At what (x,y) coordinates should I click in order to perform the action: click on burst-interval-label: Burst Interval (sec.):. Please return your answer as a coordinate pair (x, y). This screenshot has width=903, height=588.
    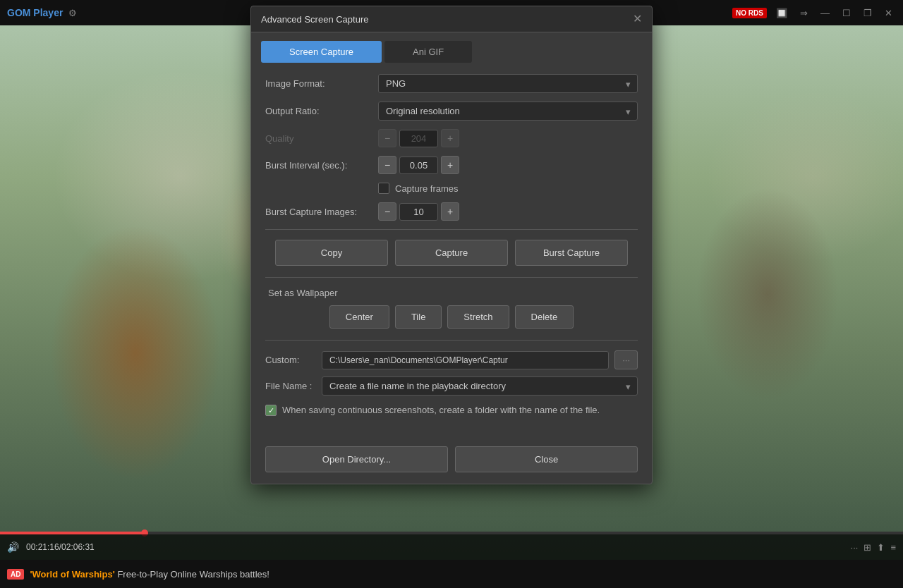
    Looking at the image, I should click on (322, 165).